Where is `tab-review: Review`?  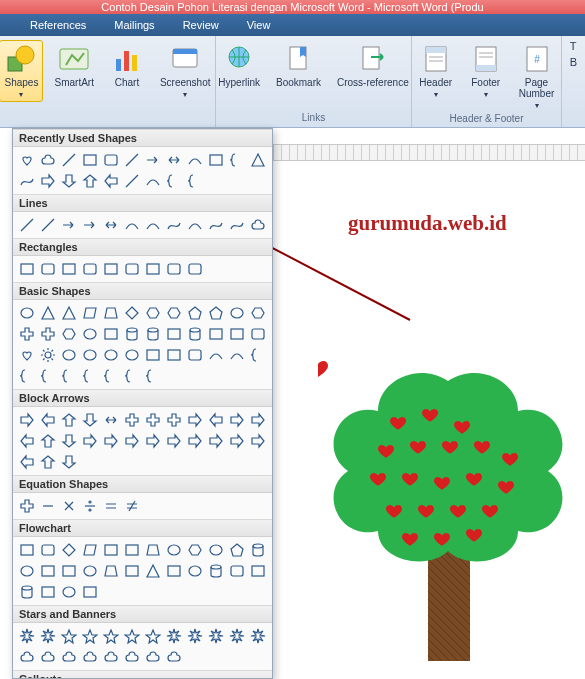 tab-review: Review is located at coordinates (201, 25).